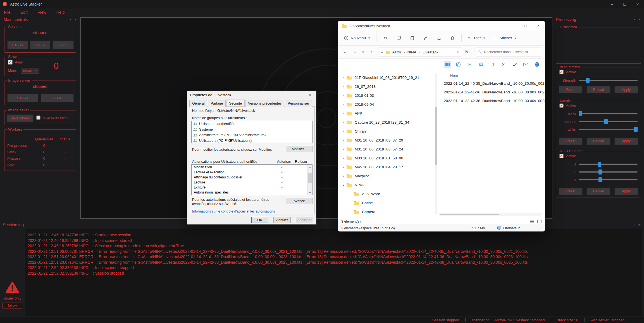 The height and width of the screenshot is (323, 644). Describe the element at coordinates (252, 140) in the screenshot. I see `group-item: Utilisateurs (PC-FIXE\Utilisateurs)` at that location.